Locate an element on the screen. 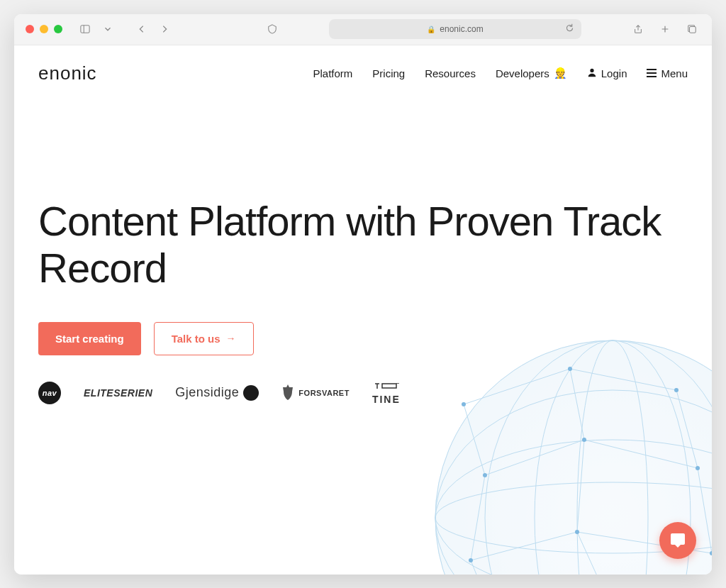 The image size is (726, 588). lock-icon: 🔒 is located at coordinates (431, 30).